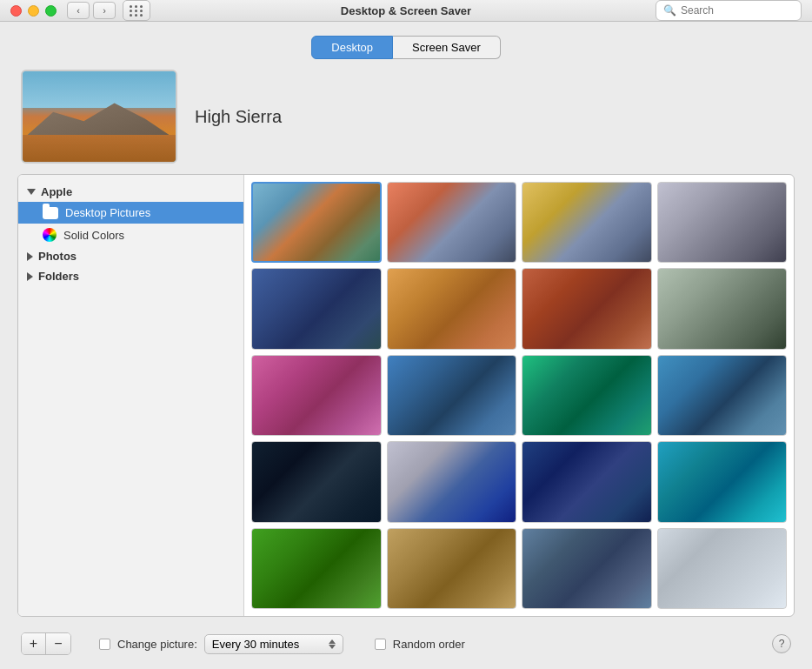  Describe the element at coordinates (46, 644) in the screenshot. I see `add-remove-buttons: + −` at that location.